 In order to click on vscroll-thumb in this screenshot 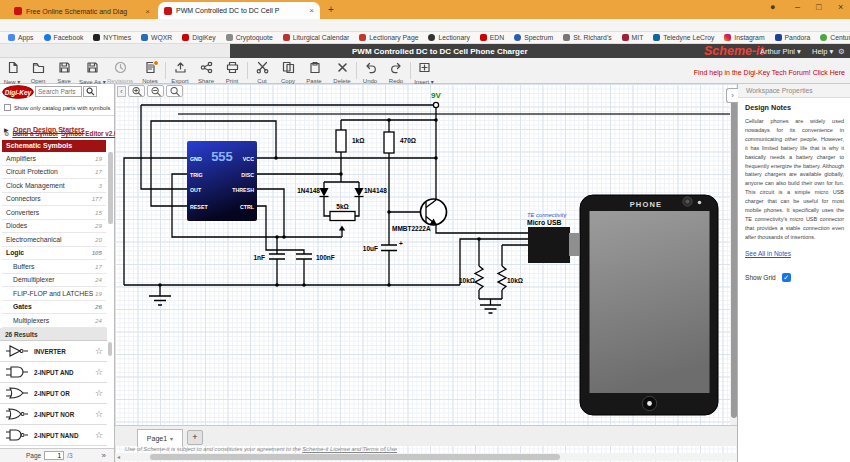, I will do `click(734, 259)`.